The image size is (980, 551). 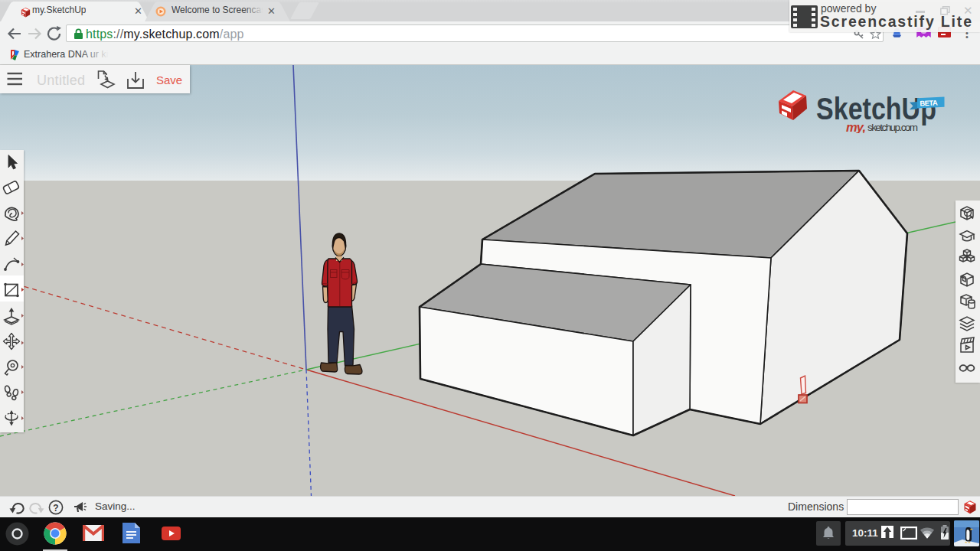 I want to click on svg-text: my,, so click(x=856, y=127).